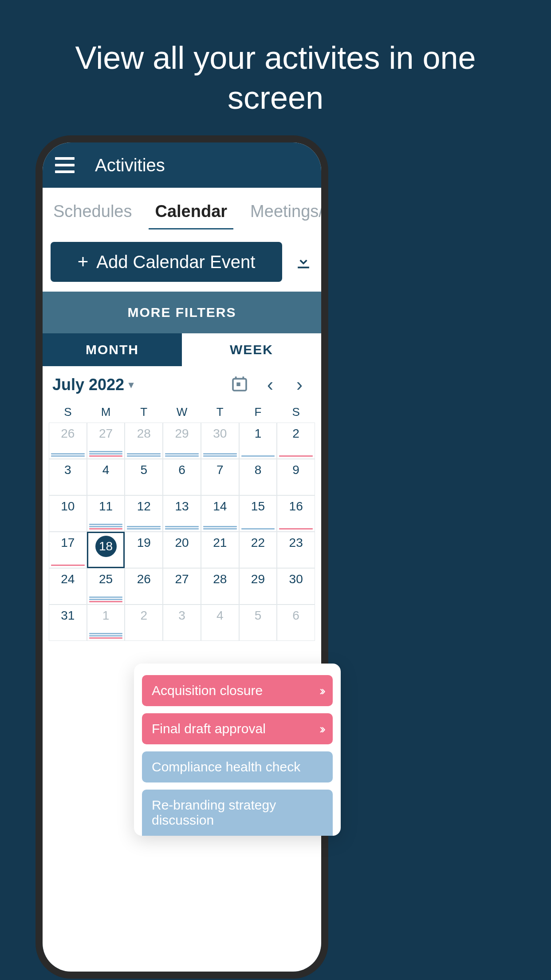 This screenshot has width=551, height=980. What do you see at coordinates (276, 59) in the screenshot?
I see `marketing-headline: View all your activites in one screen` at bounding box center [276, 59].